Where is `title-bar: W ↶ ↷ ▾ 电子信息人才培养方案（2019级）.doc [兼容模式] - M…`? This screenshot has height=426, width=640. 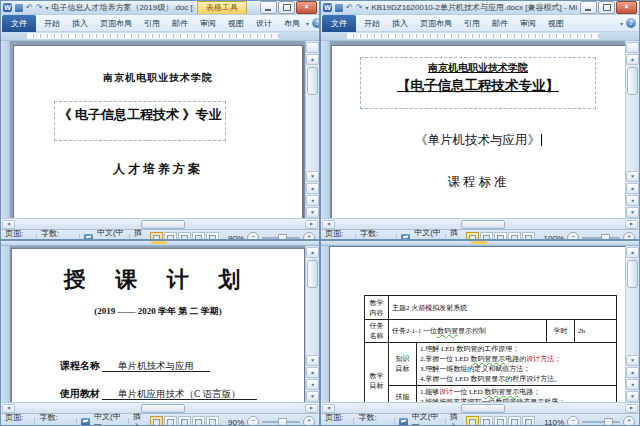
title-bar: W ↶ ↷ ▾ 电子信息人才培养方案（2019级）.doc [兼容模式] - M… is located at coordinates (160, 8).